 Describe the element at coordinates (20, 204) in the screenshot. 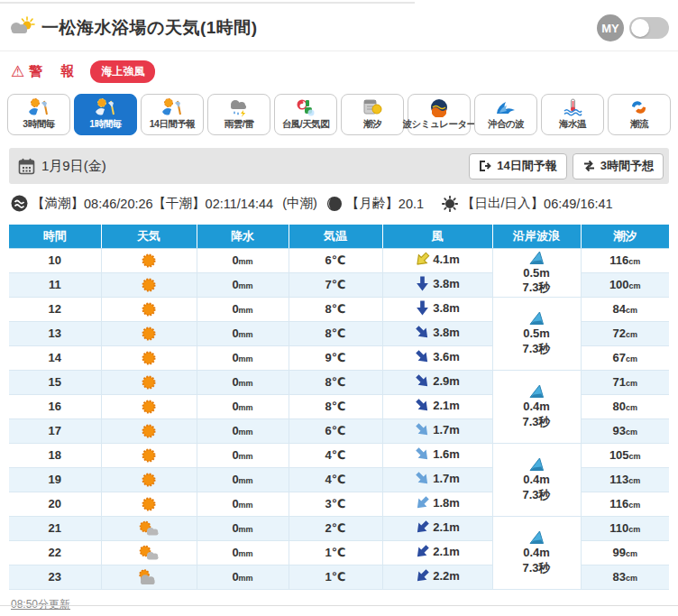

I see `tide-wave-icon` at that location.